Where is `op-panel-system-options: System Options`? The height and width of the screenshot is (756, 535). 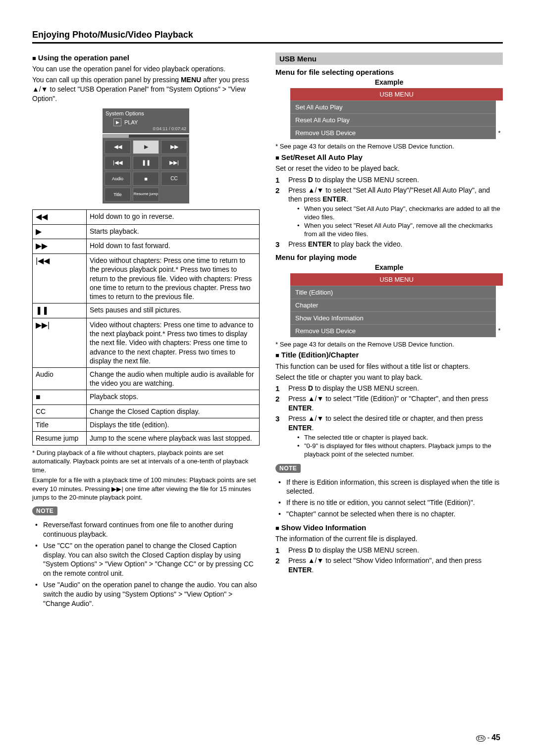
op-panel-system-options: System Options is located at coordinates (146, 113).